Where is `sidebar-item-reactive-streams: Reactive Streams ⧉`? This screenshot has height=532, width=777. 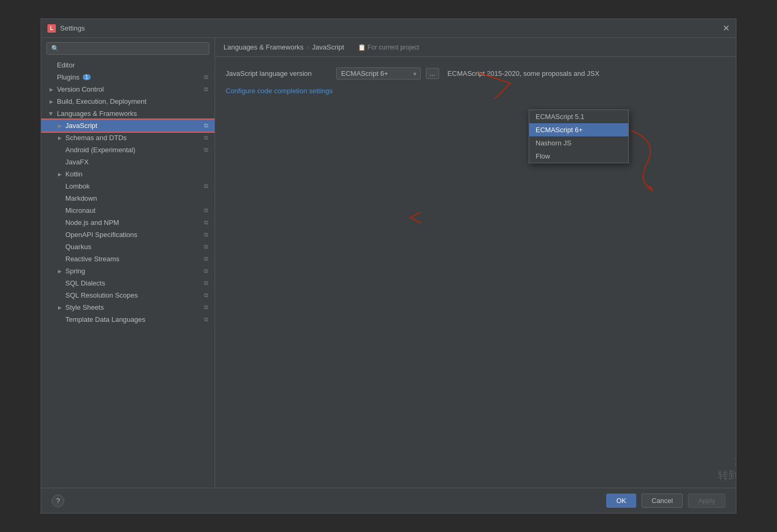 sidebar-item-reactive-streams: Reactive Streams ⧉ is located at coordinates (128, 259).